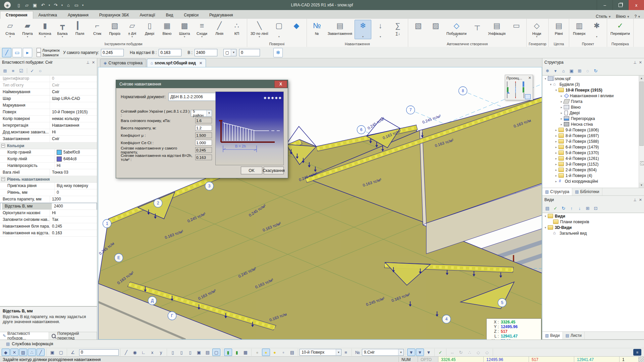 This screenshot has height=362, width=644. What do you see at coordinates (553, 336) in the screenshot?
I see `tab-views-0: ▧Види` at bounding box center [553, 336].